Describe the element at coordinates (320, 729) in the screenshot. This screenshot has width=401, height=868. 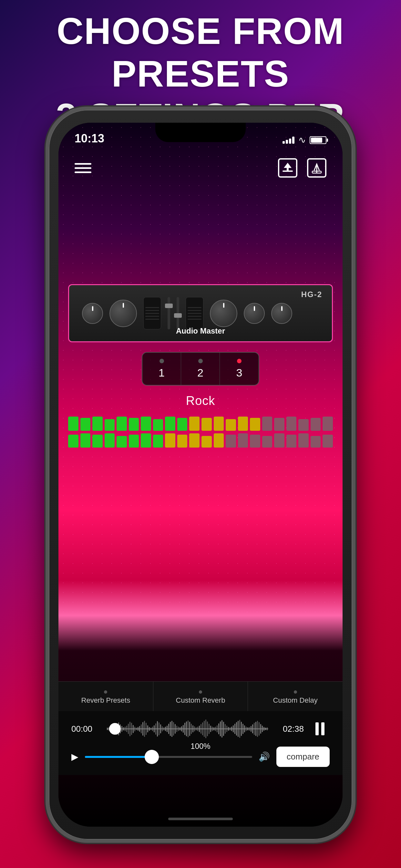
I see `pause-button` at that location.